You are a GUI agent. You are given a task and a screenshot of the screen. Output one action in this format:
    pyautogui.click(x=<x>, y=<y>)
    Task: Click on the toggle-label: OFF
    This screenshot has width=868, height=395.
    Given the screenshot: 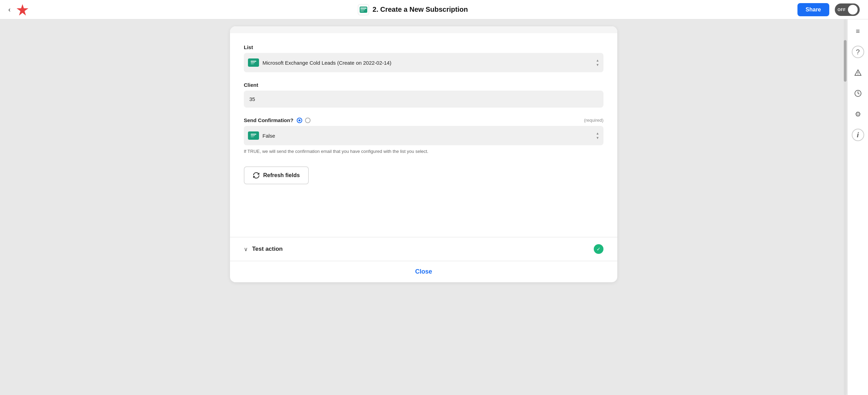 What is the action you would take?
    pyautogui.click(x=842, y=10)
    